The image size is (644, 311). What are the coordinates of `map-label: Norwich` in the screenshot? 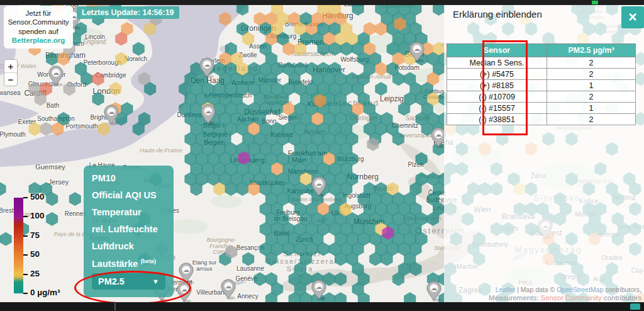 It's located at (136, 59).